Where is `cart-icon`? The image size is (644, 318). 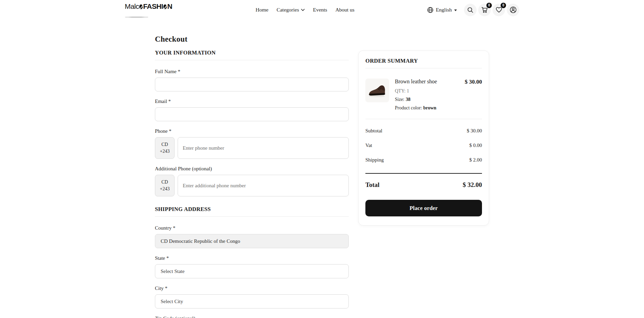
cart-icon is located at coordinates (485, 10).